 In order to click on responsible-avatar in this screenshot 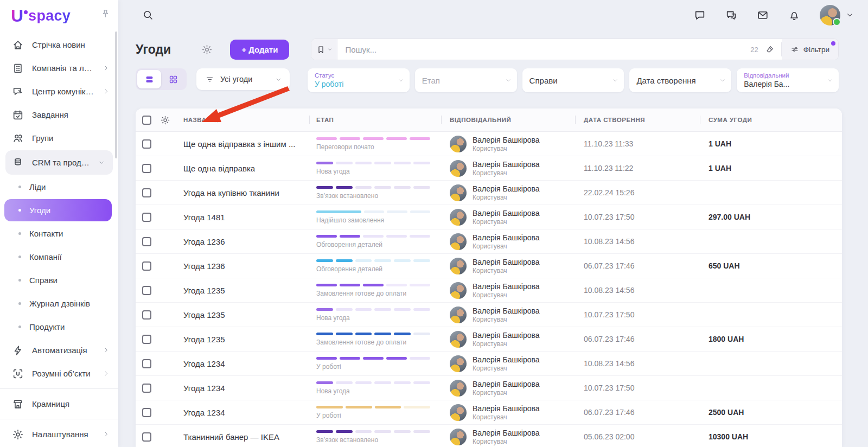, I will do `click(458, 437)`.